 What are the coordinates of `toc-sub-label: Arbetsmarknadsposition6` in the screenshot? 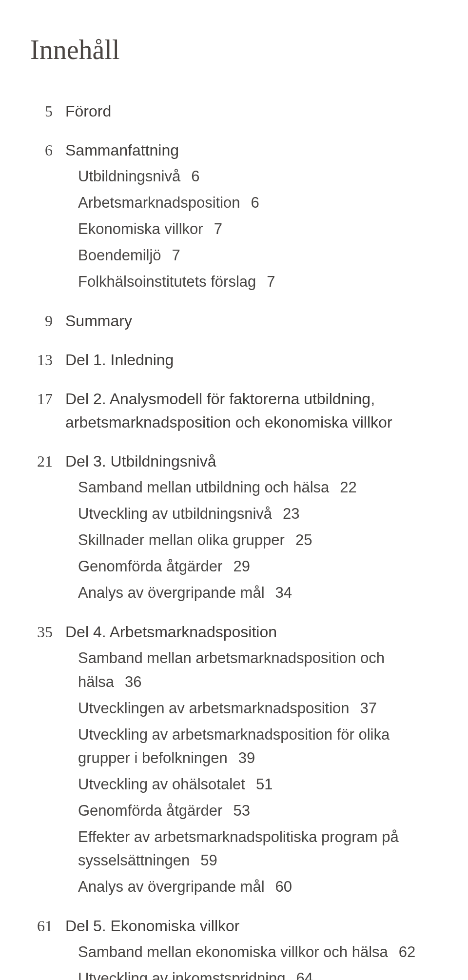 It's located at (258, 203).